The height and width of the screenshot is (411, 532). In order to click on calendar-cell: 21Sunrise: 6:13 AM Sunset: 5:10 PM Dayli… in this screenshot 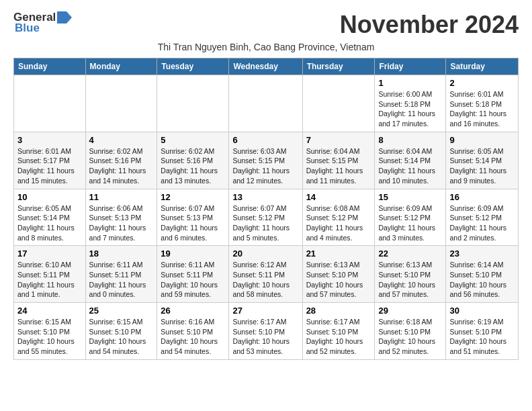, I will do `click(339, 274)`.